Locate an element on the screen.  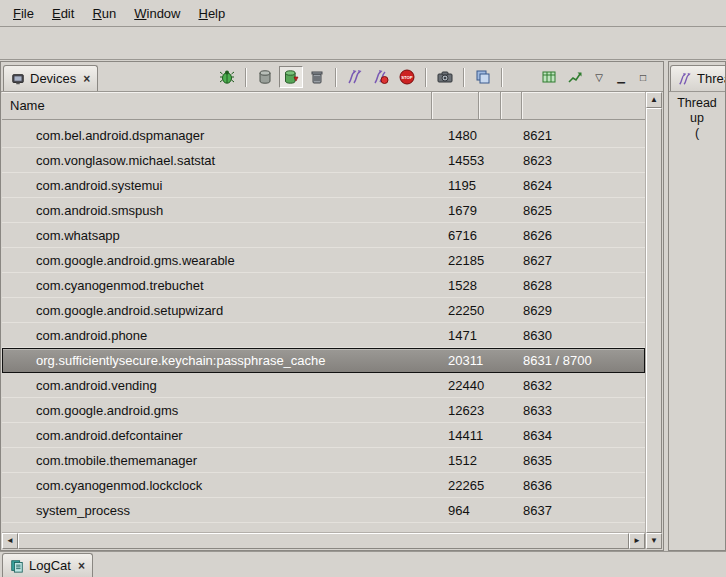
view-hierarchy-button is located at coordinates (483, 77).